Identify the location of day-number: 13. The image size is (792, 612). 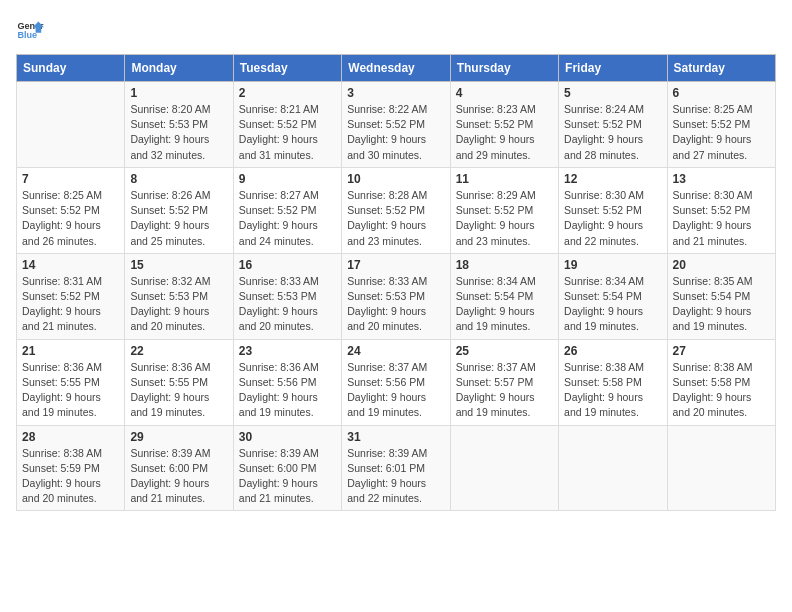
(722, 179).